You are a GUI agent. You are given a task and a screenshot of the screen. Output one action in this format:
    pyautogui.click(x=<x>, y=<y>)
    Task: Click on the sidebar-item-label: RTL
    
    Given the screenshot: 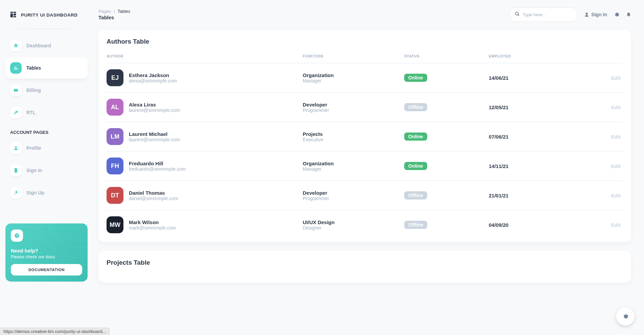 What is the action you would take?
    pyautogui.click(x=31, y=113)
    